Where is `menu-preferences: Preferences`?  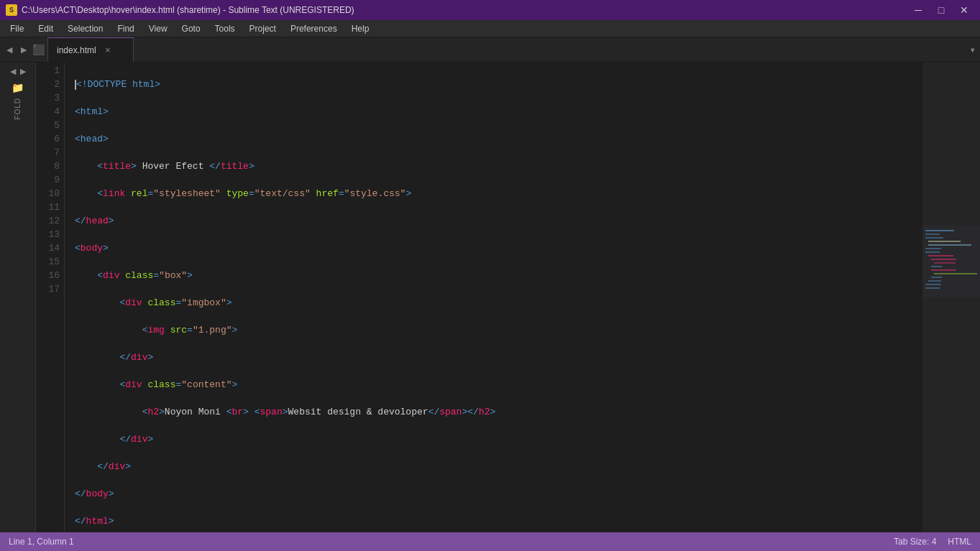 menu-preferences: Preferences is located at coordinates (313, 29).